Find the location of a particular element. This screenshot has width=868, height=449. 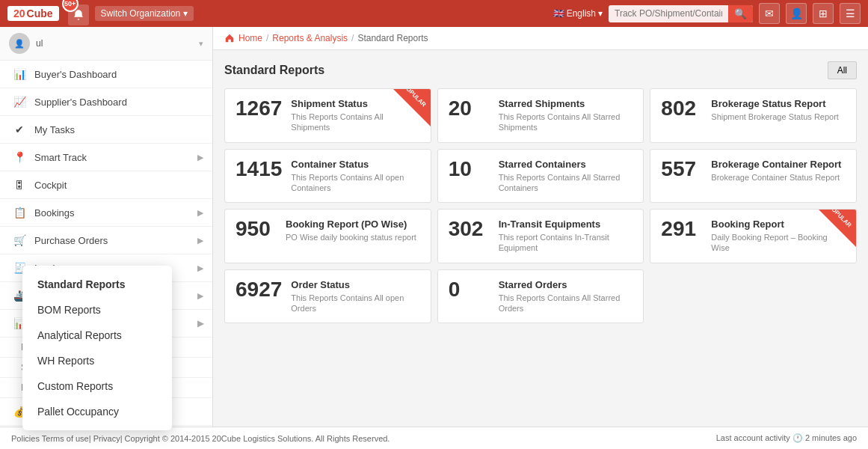

card-starred-shipments: 20 Starred Shipments This Reports Contai… is located at coordinates (541, 115).